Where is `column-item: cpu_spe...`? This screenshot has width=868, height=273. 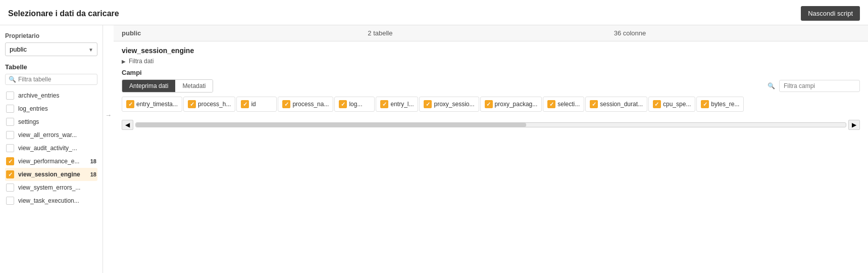
column-item: cpu_spe... is located at coordinates (672, 104).